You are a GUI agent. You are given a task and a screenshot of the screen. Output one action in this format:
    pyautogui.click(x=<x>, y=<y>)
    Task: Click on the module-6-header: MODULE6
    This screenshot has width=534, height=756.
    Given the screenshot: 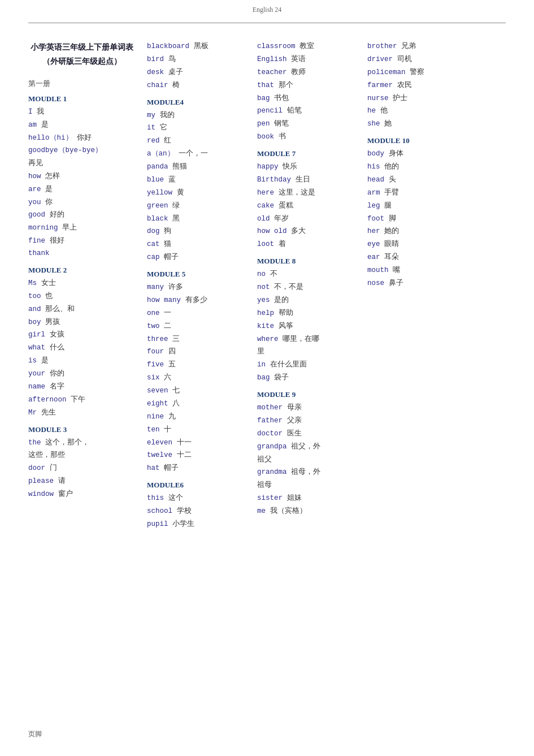 What is the action you would take?
    pyautogui.click(x=197, y=485)
    